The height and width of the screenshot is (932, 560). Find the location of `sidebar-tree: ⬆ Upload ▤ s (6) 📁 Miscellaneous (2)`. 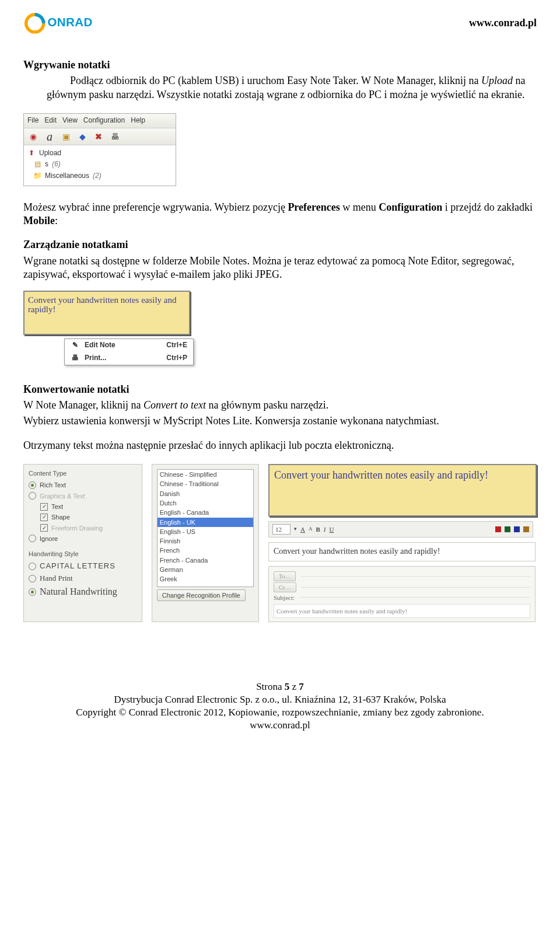

sidebar-tree: ⬆ Upload ▤ s (6) 📁 Miscellaneous (2) is located at coordinates (100, 166).